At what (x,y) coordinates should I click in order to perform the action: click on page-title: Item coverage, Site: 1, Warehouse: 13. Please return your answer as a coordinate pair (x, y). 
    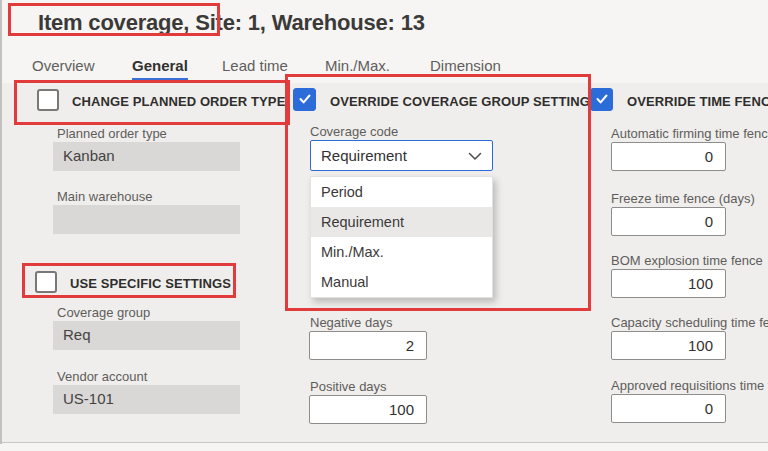
    Looking at the image, I should click on (232, 23).